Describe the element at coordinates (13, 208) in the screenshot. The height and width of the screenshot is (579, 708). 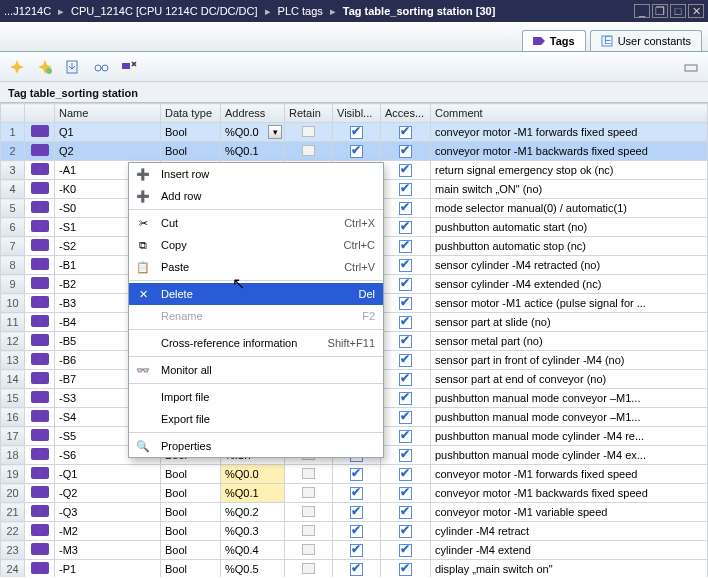
I see `row-number: 5` at that location.